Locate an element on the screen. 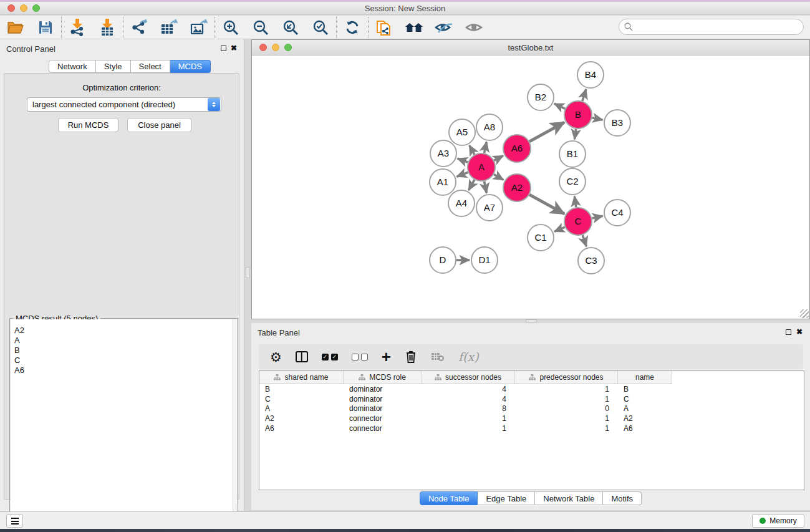 Image resolution: width=810 pixels, height=532 pixels. control-panel-close-icon: ✖ is located at coordinates (234, 48).